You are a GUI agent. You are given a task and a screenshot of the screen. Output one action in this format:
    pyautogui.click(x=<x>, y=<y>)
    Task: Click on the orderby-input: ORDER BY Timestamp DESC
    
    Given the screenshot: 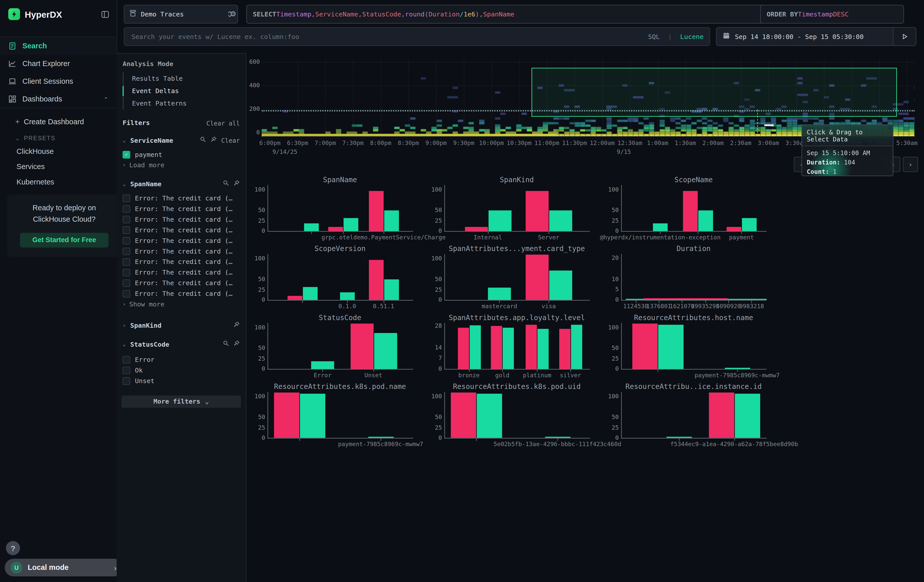 What is the action you would take?
    pyautogui.click(x=832, y=15)
    